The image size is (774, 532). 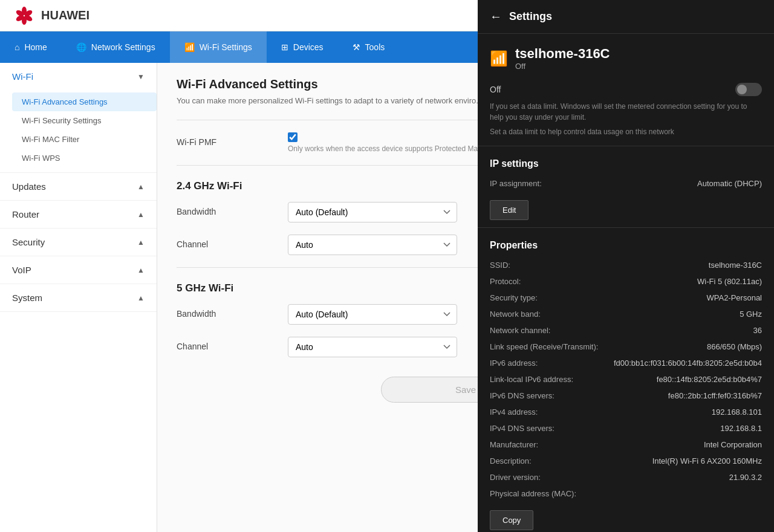 What do you see at coordinates (190, 47) in the screenshot?
I see `wifi-nav-icon: 📶` at bounding box center [190, 47].